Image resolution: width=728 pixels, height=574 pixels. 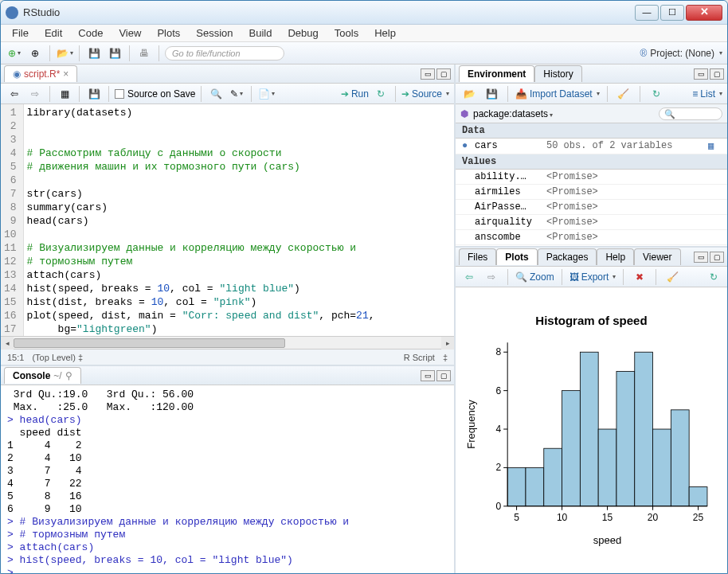 I want to click on menu-plots: Plots, so click(x=169, y=33).